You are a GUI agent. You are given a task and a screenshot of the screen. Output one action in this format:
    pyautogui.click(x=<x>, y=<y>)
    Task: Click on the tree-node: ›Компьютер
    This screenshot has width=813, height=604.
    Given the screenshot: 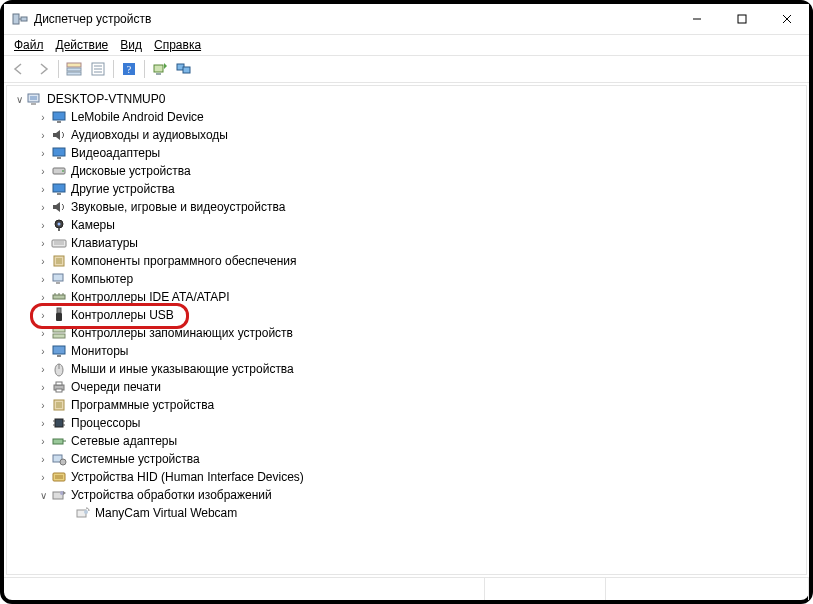 What is the action you would take?
    pyautogui.click(x=406, y=279)
    